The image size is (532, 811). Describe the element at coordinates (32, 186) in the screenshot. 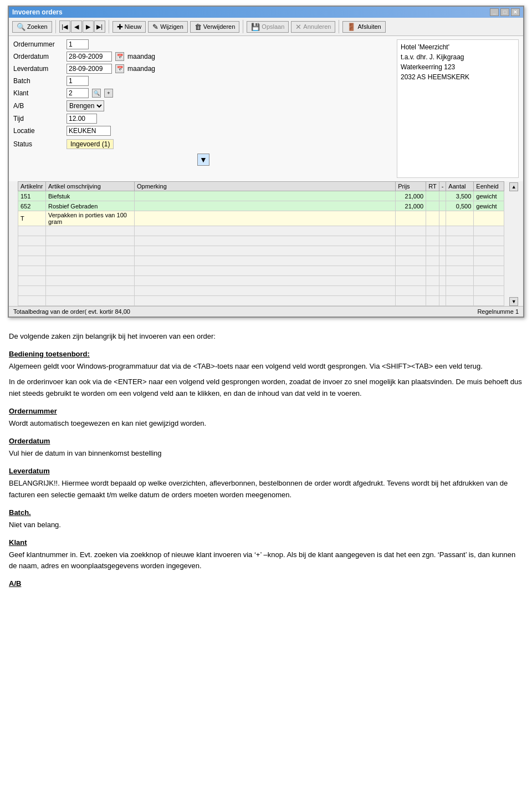

I see `col-header-artnr: Artikelnr` at that location.